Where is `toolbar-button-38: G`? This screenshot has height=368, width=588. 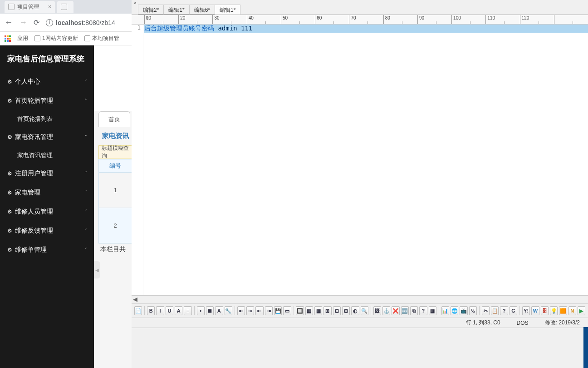
toolbar-button-38: G is located at coordinates (514, 311).